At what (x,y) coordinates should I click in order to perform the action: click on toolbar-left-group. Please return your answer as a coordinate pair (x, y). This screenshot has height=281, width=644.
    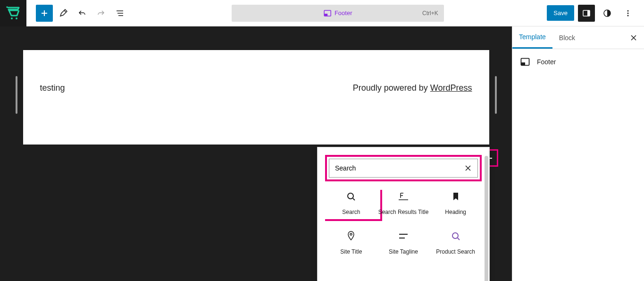
    Looking at the image, I should click on (77, 13).